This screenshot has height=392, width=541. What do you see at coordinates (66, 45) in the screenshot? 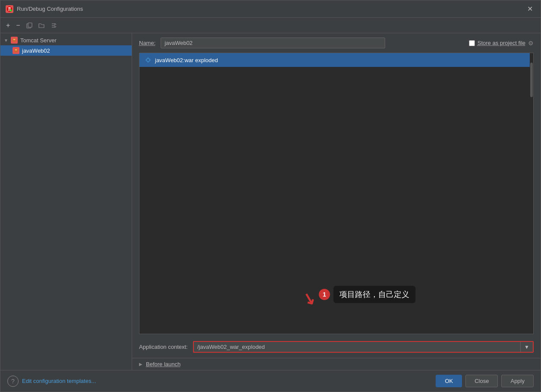
I see `sidebar-group-tomcat: ▼ Tomcat Server` at bounding box center [66, 45].